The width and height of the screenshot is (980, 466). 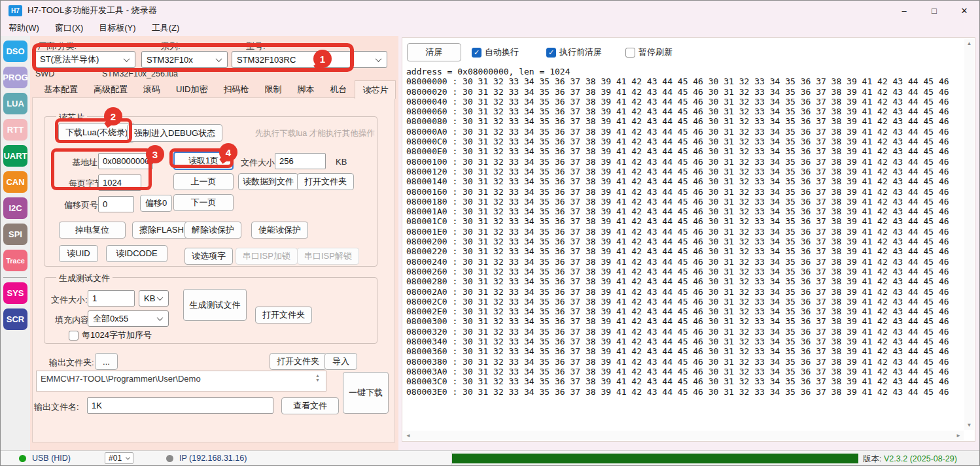 I want to click on sidebar-item-prog: PROG, so click(x=16, y=77).